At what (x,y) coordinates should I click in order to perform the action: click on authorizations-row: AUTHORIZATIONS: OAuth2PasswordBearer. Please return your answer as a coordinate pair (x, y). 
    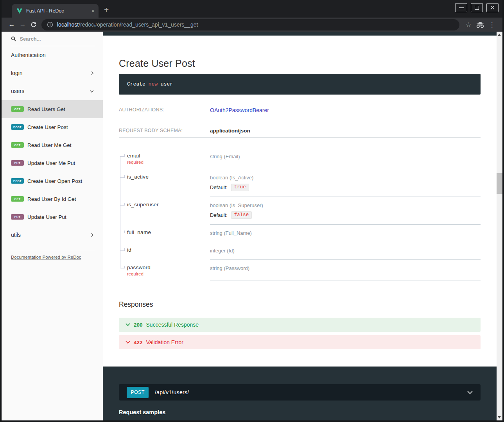
    Looking at the image, I should click on (300, 111).